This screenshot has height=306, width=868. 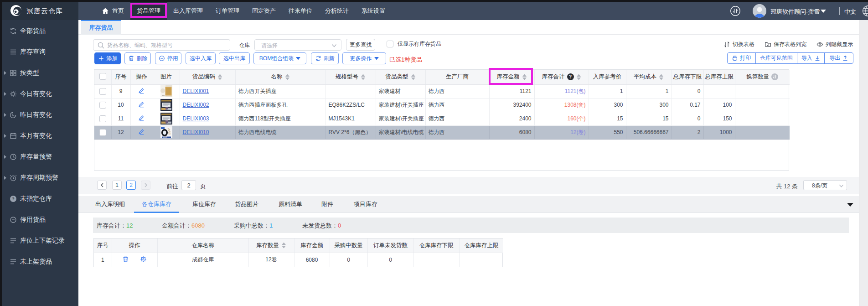 I want to click on column-header: 平均成本, so click(x=649, y=77).